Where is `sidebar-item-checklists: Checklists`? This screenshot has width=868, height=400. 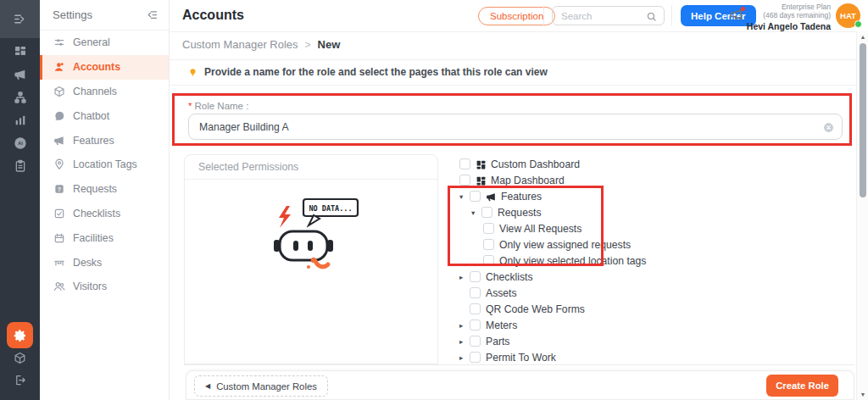 sidebar-item-checklists: Checklists is located at coordinates (104, 214).